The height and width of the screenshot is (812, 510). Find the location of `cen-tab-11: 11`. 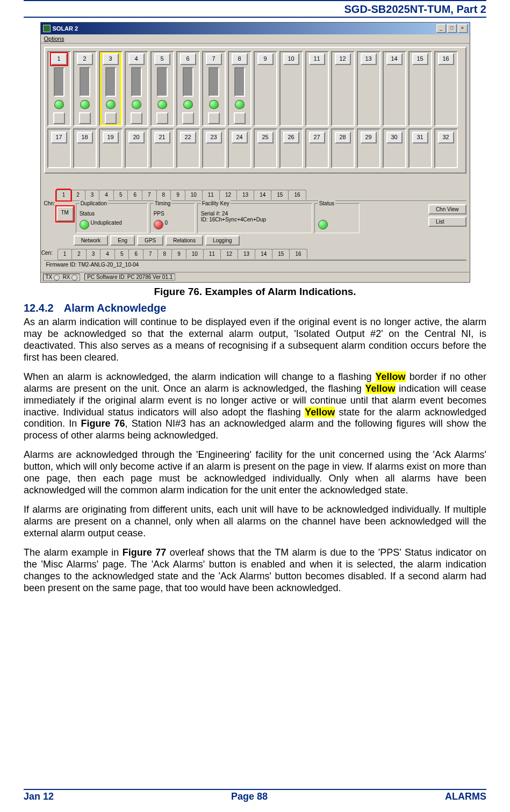

cen-tab-11: 11 is located at coordinates (212, 254).